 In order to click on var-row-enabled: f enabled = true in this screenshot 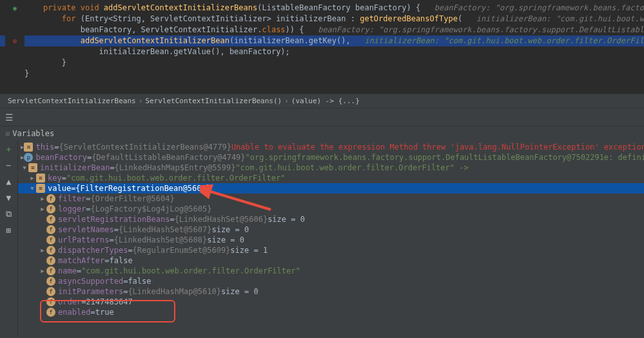, I will do `click(331, 312)`.